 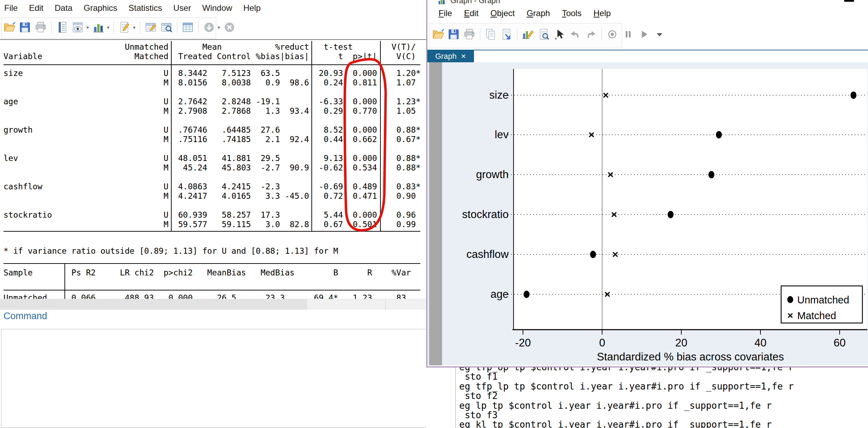 What do you see at coordinates (101, 8) in the screenshot?
I see `menu-graphics: Graphics` at bounding box center [101, 8].